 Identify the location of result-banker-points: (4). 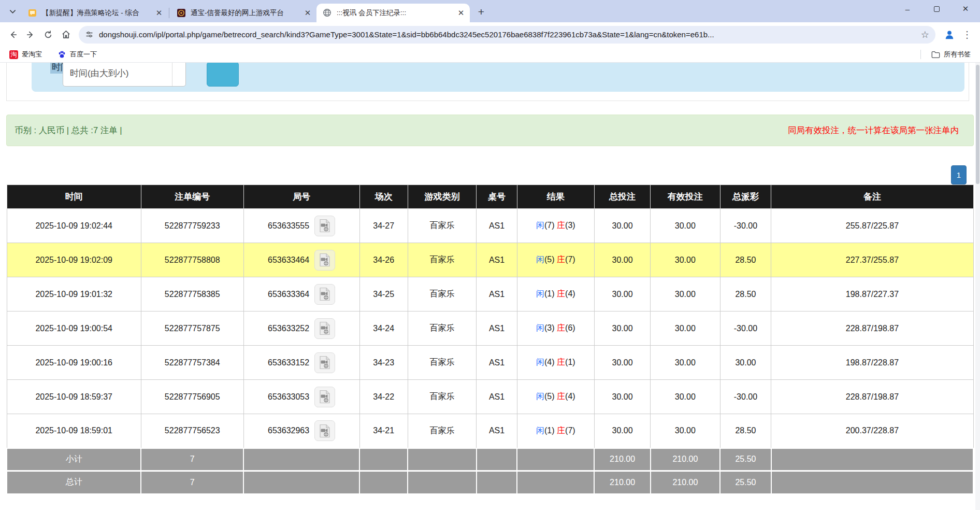
(570, 293).